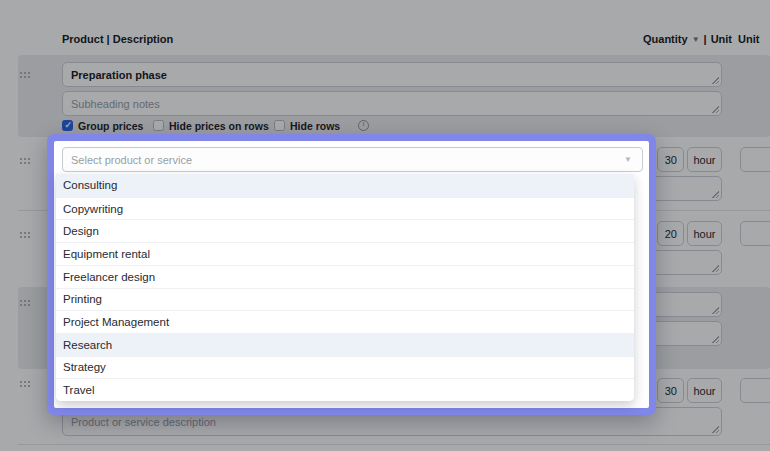 The width and height of the screenshot is (770, 451). Describe the element at coordinates (345, 254) in the screenshot. I see `dropdown-option-equipment-rental: Equipment rental` at that location.